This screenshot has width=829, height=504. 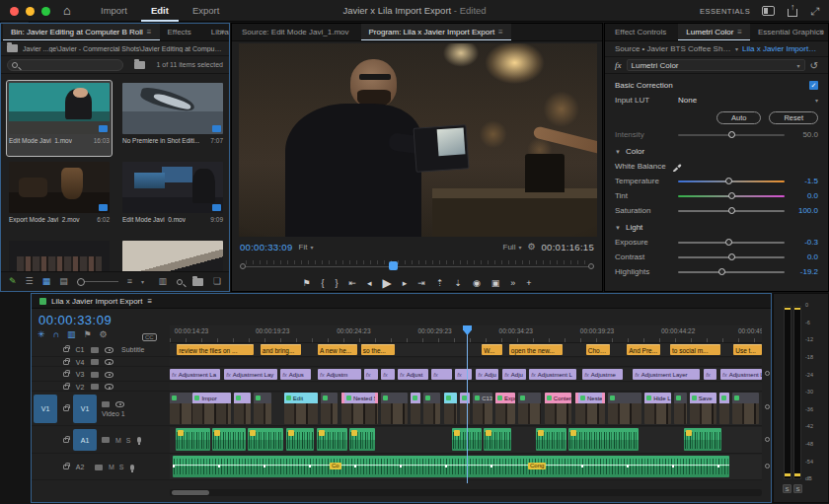 I want to click on minimize-window-button, so click(x=30, y=12).